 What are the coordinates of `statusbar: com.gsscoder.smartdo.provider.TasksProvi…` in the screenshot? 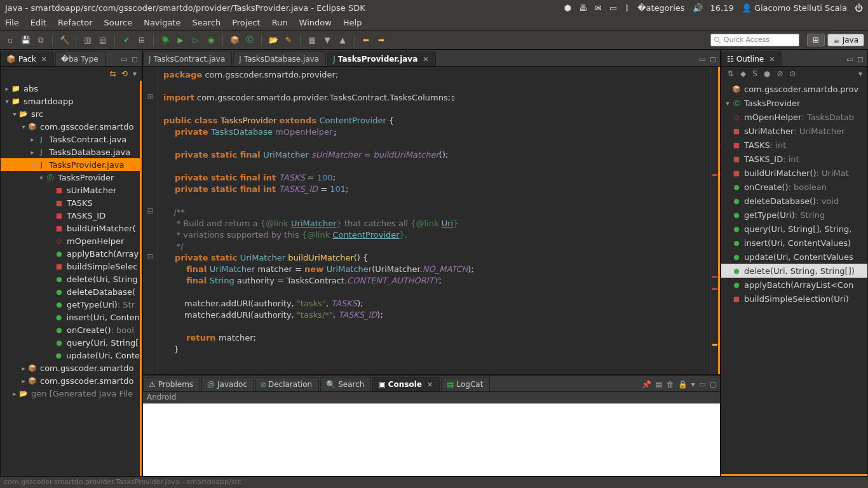 It's located at (434, 482).